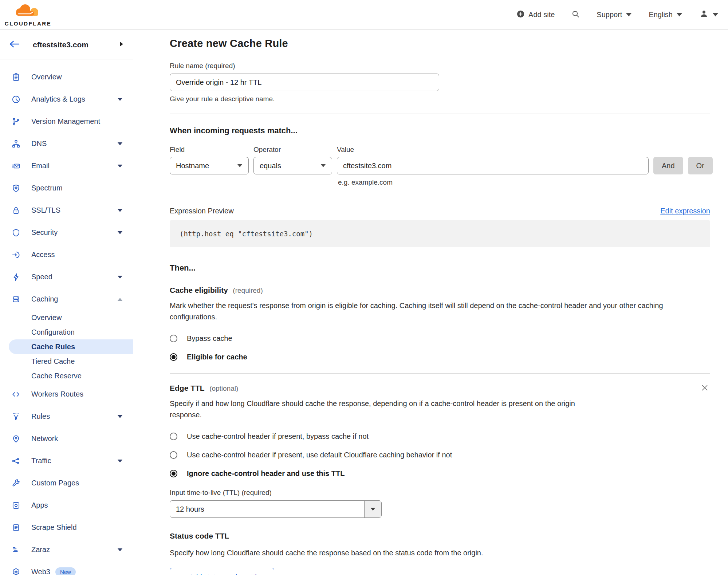  What do you see at coordinates (66, 232) in the screenshot?
I see `sidebar-item-security: Security` at bounding box center [66, 232].